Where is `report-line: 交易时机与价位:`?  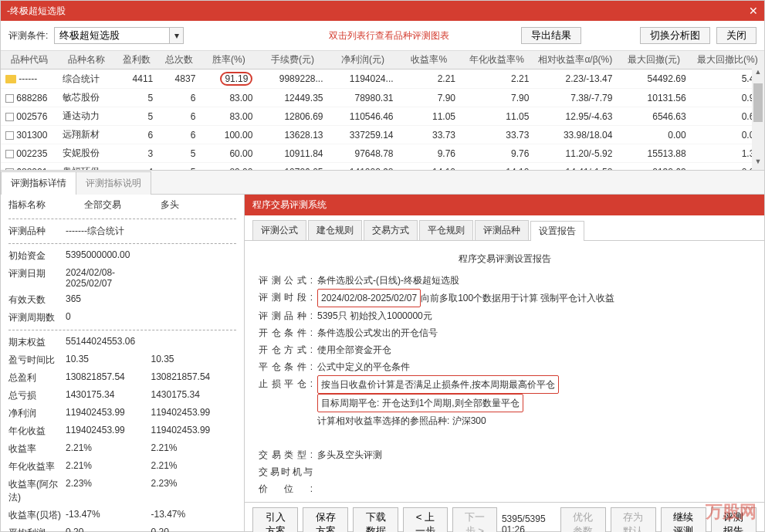 report-line: 交易时机与价位: is located at coordinates (505, 480).